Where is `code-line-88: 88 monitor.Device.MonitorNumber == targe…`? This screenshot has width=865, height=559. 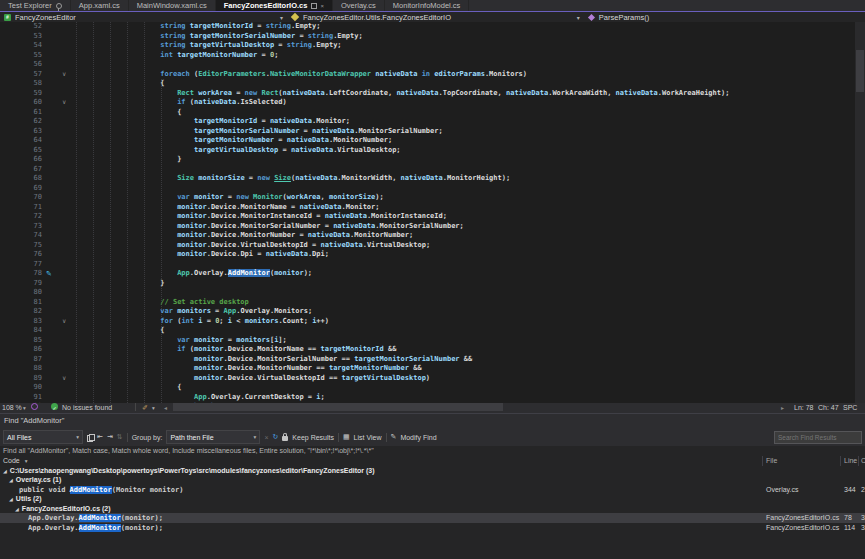 code-line-88: 88 monitor.Device.MonitorNumber == targe… is located at coordinates (432, 369).